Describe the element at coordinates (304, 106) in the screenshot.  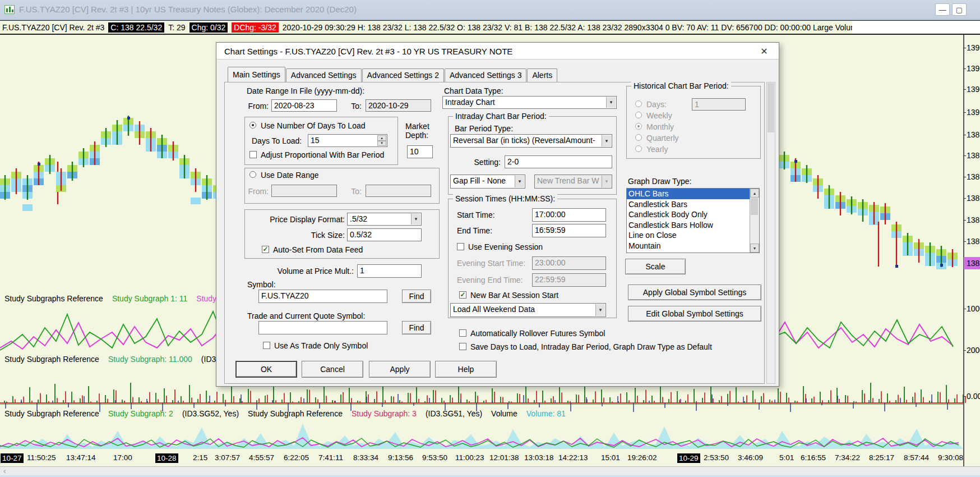
I see `date-from-input: 2020-08-23` at that location.